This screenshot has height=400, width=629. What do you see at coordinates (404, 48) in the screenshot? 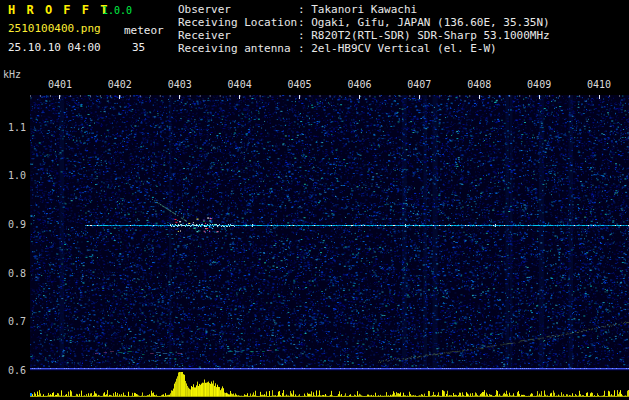
I see `station-info-value: 2el-HB9CV Vertical (el. E-W)` at bounding box center [404, 48].